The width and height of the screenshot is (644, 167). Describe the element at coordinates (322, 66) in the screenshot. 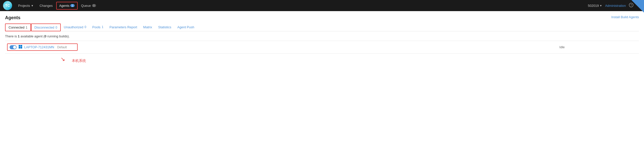

I see `annotation-layer: ↗ 本机系统` at that location.